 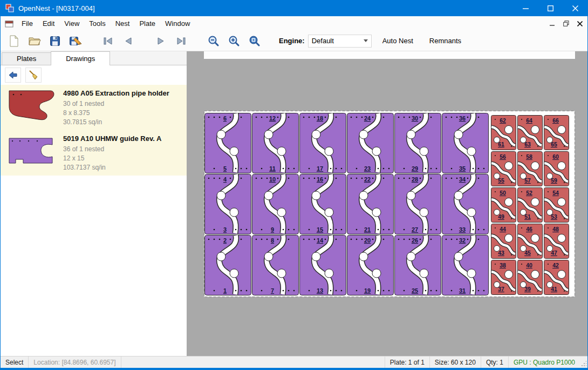 What do you see at coordinates (181, 41) in the screenshot?
I see `last-plate-button` at bounding box center [181, 41].